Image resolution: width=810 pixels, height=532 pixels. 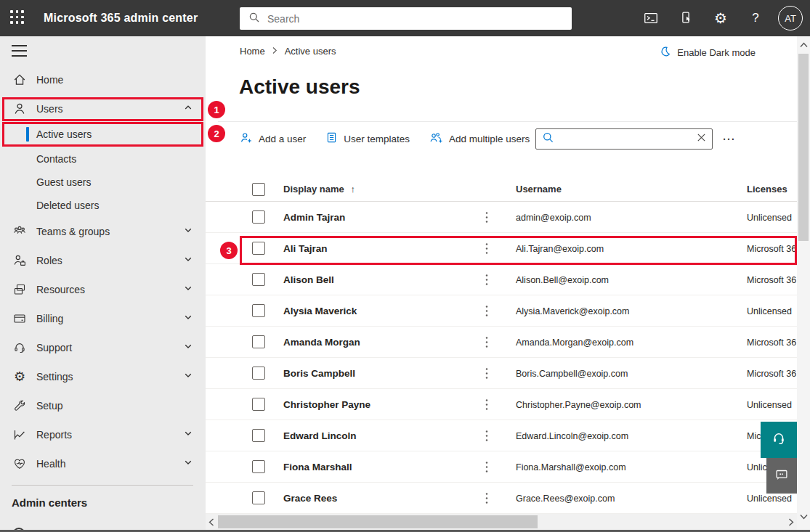 What do you see at coordinates (299, 87) in the screenshot?
I see `page-title: Active users` at bounding box center [299, 87].